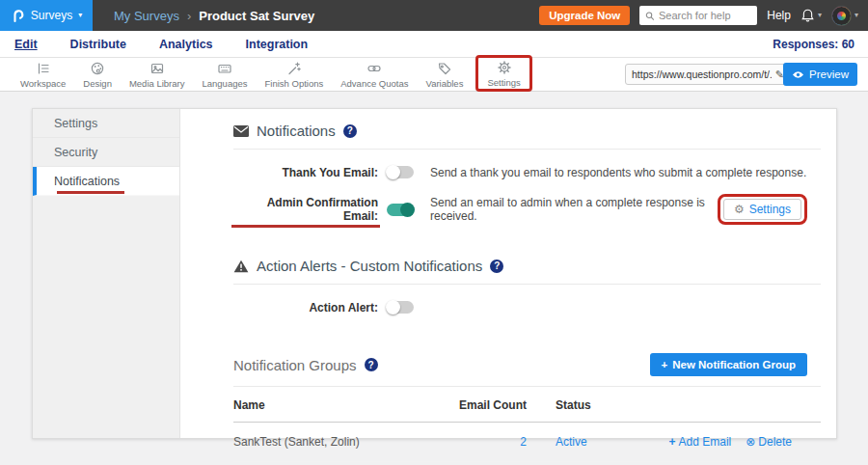  What do you see at coordinates (241, 266) in the screenshot?
I see `warning-triangle-icon` at bounding box center [241, 266].